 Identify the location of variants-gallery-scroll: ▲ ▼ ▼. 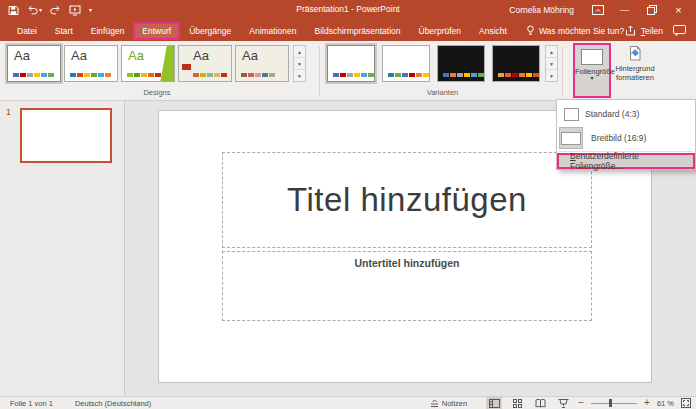
(552, 64).